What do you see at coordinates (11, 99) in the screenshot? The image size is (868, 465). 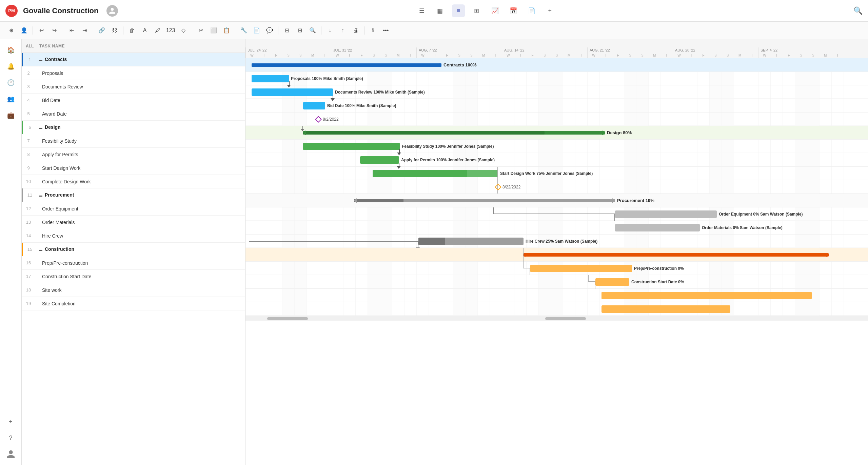 I see `nav-people-icon: 👥` at bounding box center [11, 99].